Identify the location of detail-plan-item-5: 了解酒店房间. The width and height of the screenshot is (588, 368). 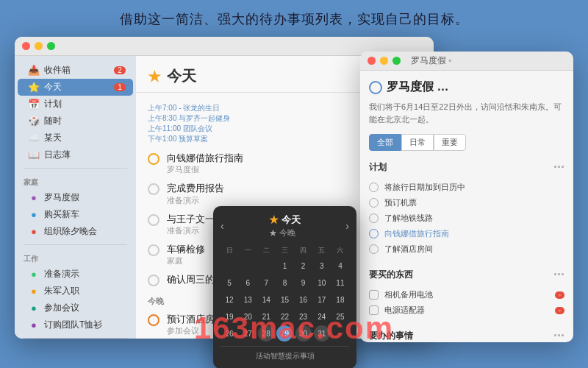
(467, 249).